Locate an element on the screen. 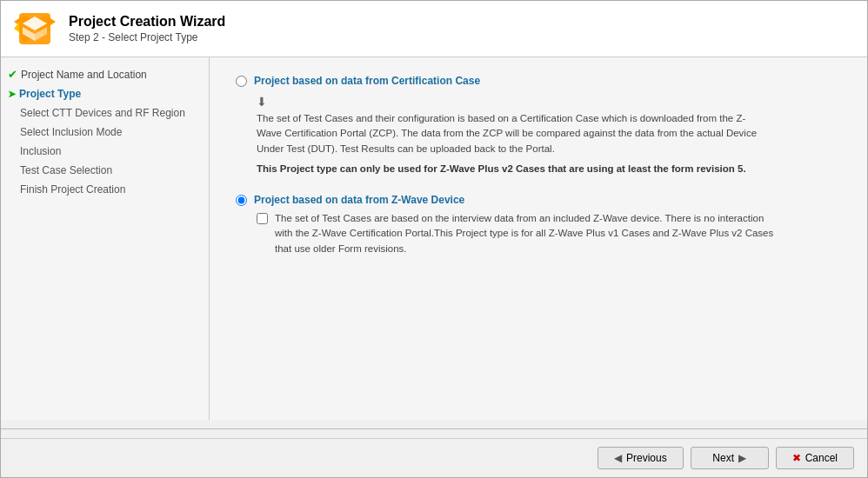 Image resolution: width=868 pixels, height=478 pixels. option1-row: Project based on data from Certification… is located at coordinates (538, 81).